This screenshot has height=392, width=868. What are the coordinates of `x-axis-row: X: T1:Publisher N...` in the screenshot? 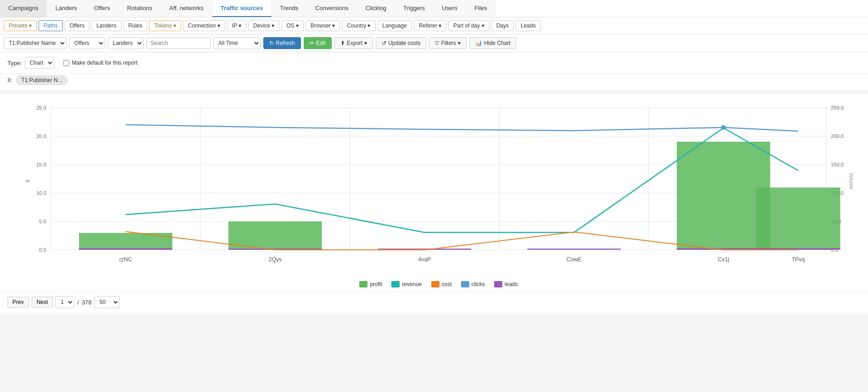 It's located at (434, 82).